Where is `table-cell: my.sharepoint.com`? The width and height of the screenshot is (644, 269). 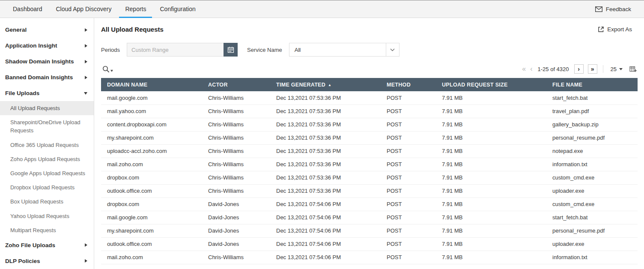
table-cell: my.sharepoint.com is located at coordinates (152, 230).